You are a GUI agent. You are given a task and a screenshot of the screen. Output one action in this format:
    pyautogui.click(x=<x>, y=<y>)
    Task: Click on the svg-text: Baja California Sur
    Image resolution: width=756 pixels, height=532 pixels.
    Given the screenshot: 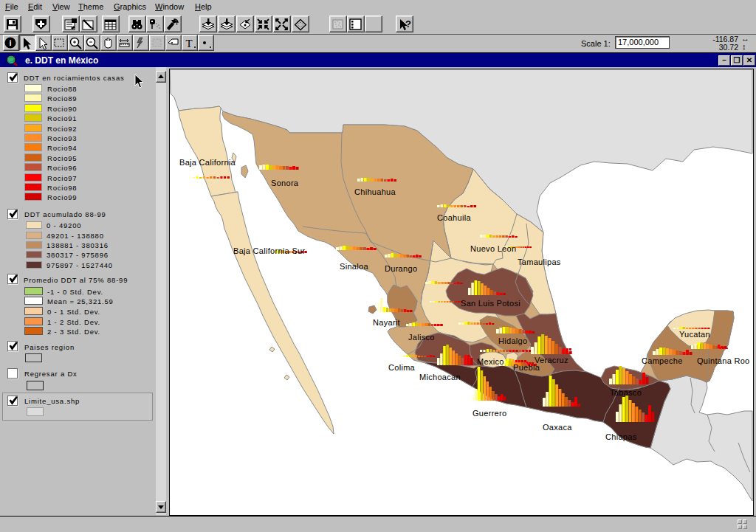 What is the action you would take?
    pyautogui.click(x=269, y=251)
    